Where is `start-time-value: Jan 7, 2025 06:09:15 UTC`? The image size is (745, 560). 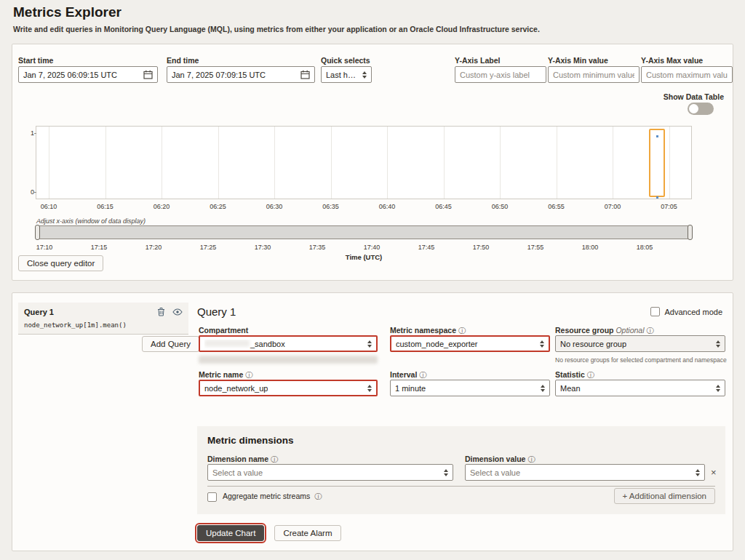
start-time-value: Jan 7, 2025 06:09:15 UTC is located at coordinates (70, 75).